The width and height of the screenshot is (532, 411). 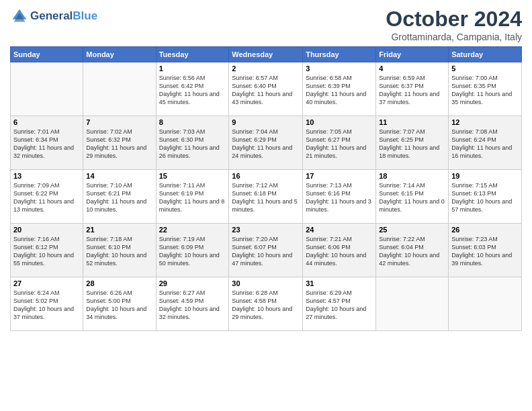 I want to click on day-number: 7, so click(x=120, y=122).